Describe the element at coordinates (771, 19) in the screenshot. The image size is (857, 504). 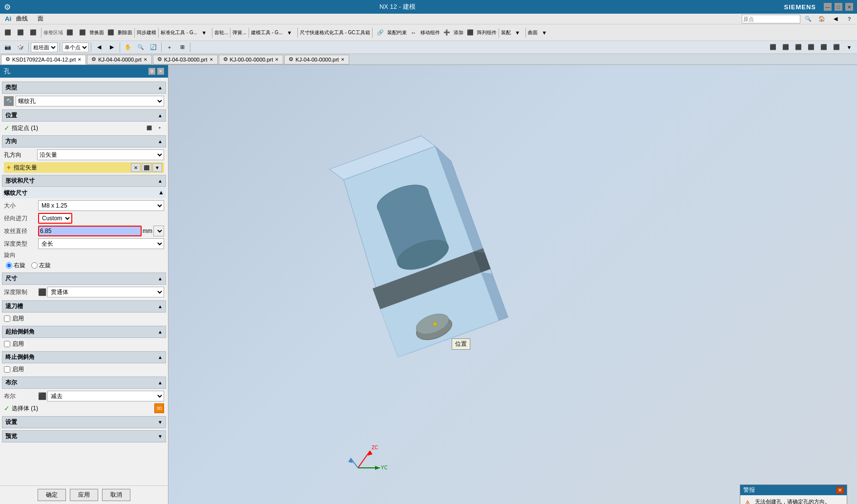
I see `search-input` at that location.